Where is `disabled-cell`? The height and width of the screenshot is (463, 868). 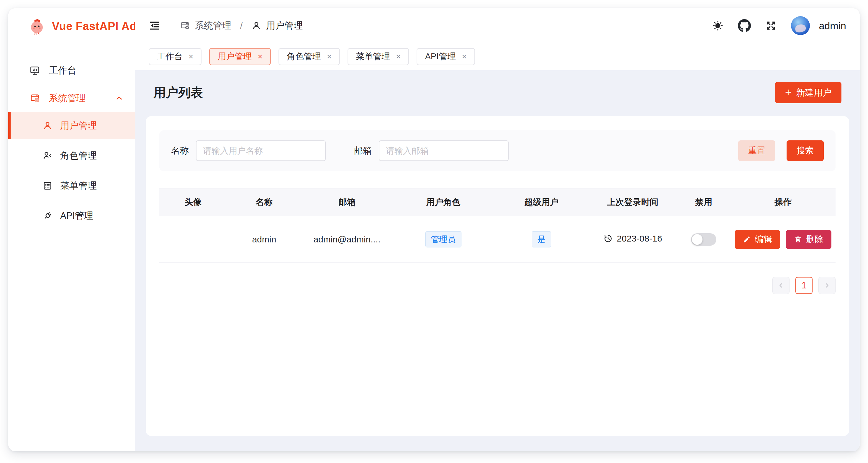 disabled-cell is located at coordinates (704, 239).